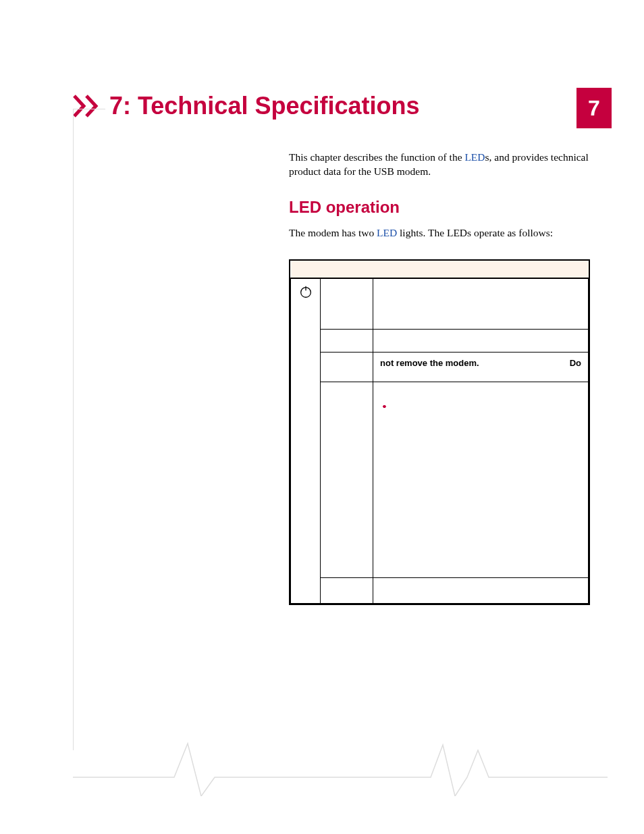 The width and height of the screenshot is (644, 834). Describe the element at coordinates (89, 109) in the screenshot. I see `decorative-rule-horizontal` at that location.